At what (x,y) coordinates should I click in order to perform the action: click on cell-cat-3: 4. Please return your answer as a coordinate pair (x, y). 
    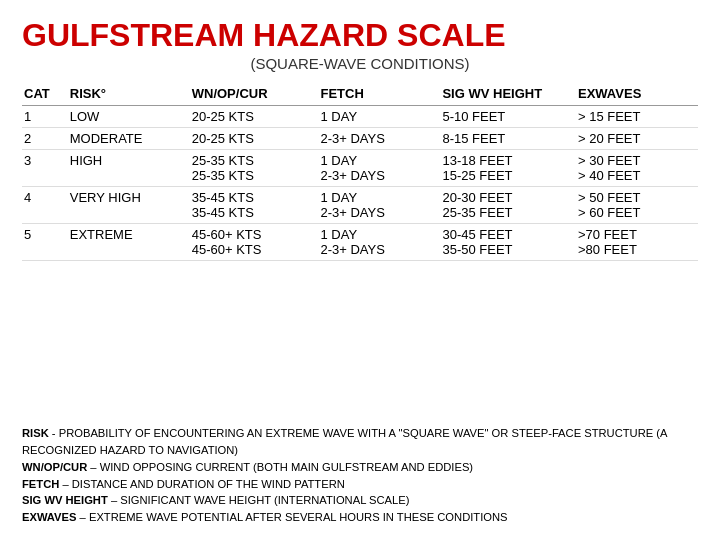
    Looking at the image, I should click on (45, 206).